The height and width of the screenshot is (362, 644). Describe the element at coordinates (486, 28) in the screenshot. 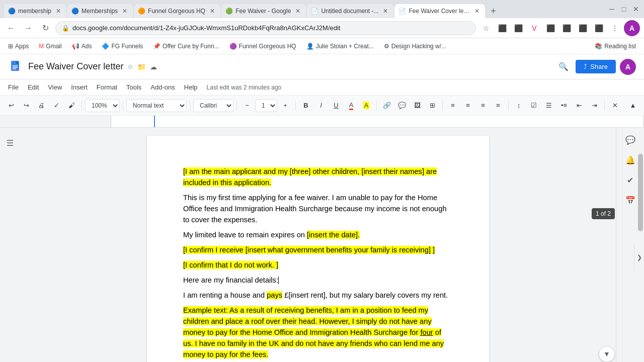

I see `bookmark-star-icon: ☆` at that location.